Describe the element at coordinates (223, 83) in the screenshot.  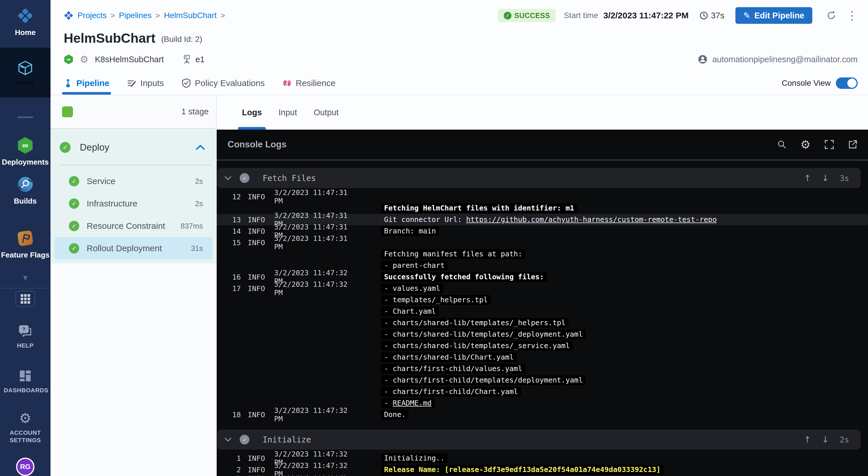
I see `tab-policy-evaluations: Policy Evaluations` at that location.